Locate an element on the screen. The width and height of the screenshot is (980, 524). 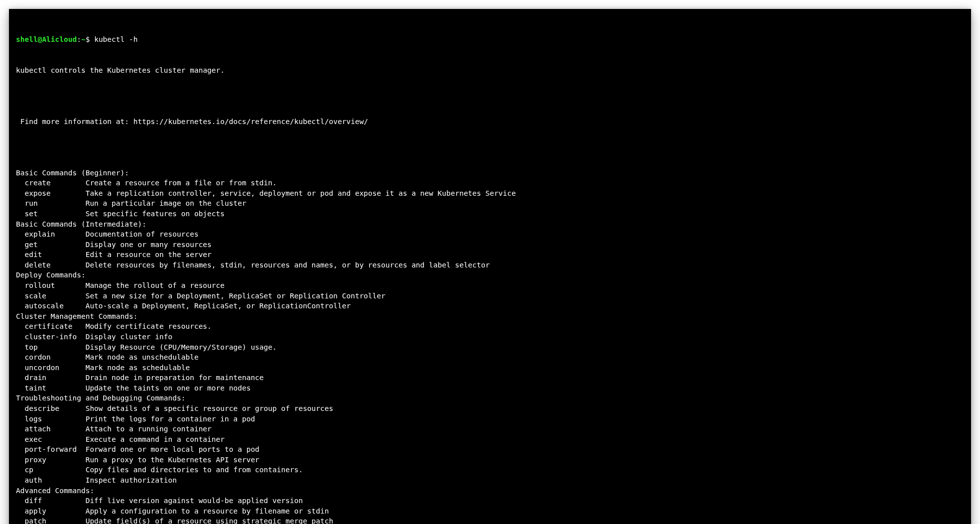
command-row: applyApply a configuration to a resource… is located at coordinates (490, 511).